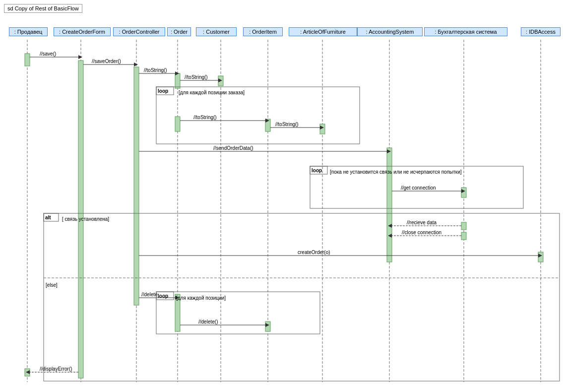 Image resolution: width=563 pixels, height=392 pixels. I want to click on lifeline-createorderform: : CreateOrderForm, so click(82, 32).